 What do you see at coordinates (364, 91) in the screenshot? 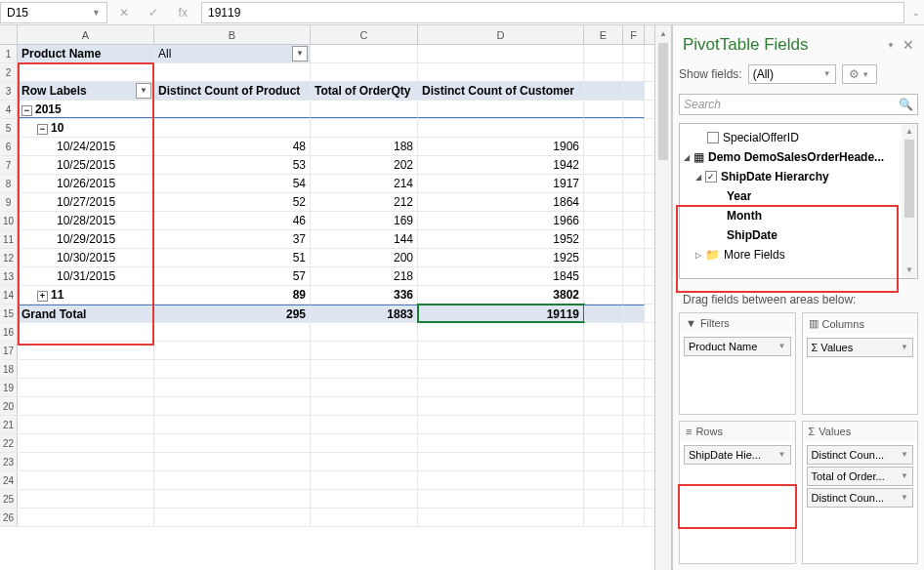
I see `col-total-orderqty: Total of OrderQty` at bounding box center [364, 91].